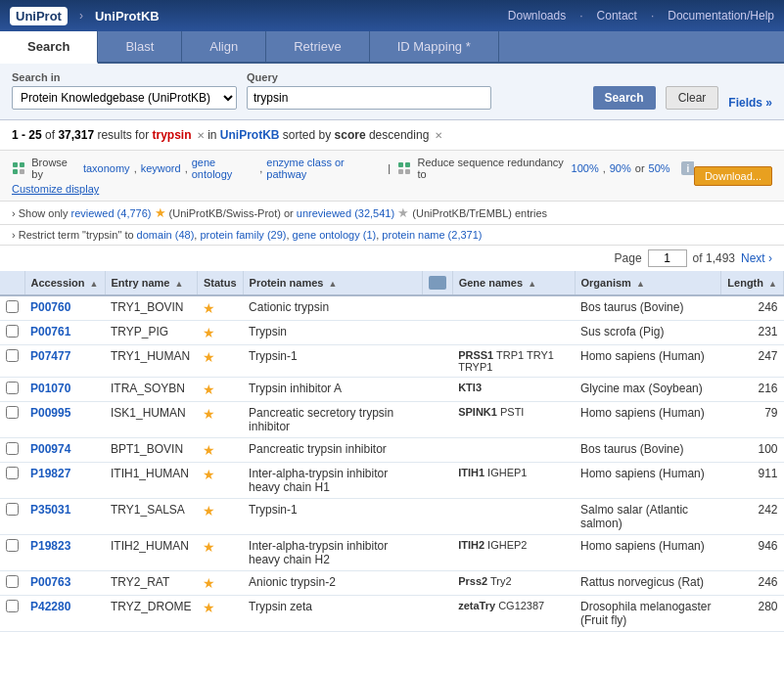 This screenshot has width=784, height=676. Describe the element at coordinates (243, 235) in the screenshot. I see `filter-protein-family: protein family (29)` at that location.